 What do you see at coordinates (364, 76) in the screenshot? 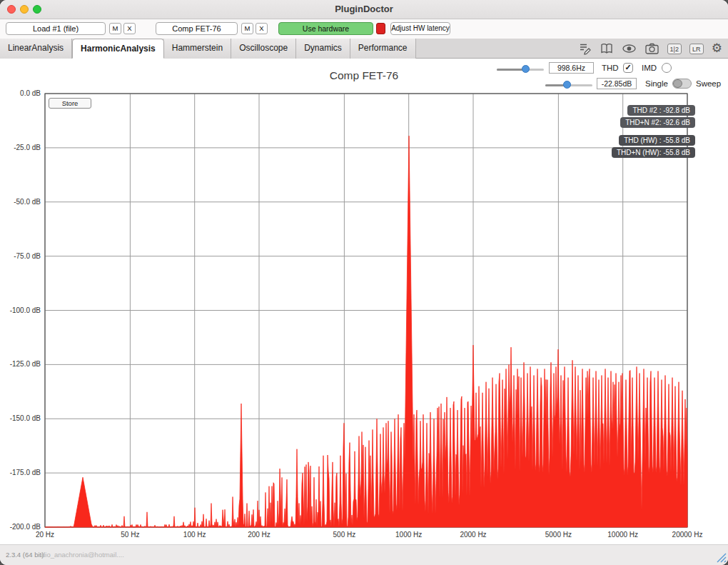
I see `chart-title: Comp FET-76` at bounding box center [364, 76].